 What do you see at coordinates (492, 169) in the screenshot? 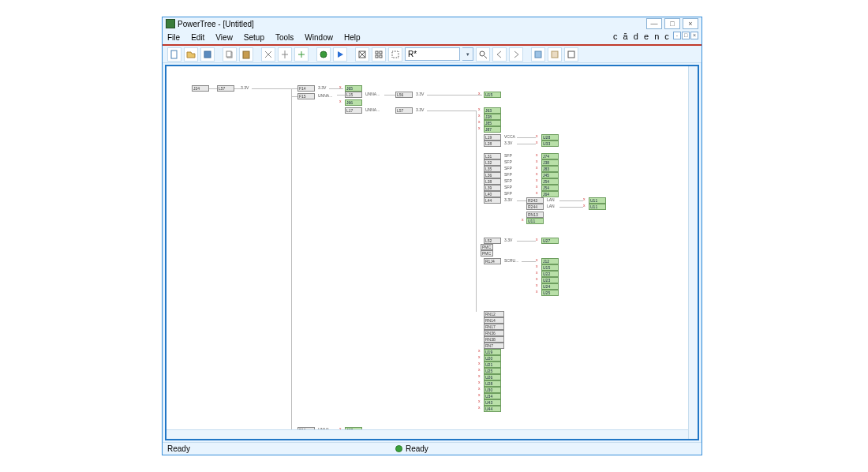
I see `node-l35: L35` at bounding box center [492, 169].